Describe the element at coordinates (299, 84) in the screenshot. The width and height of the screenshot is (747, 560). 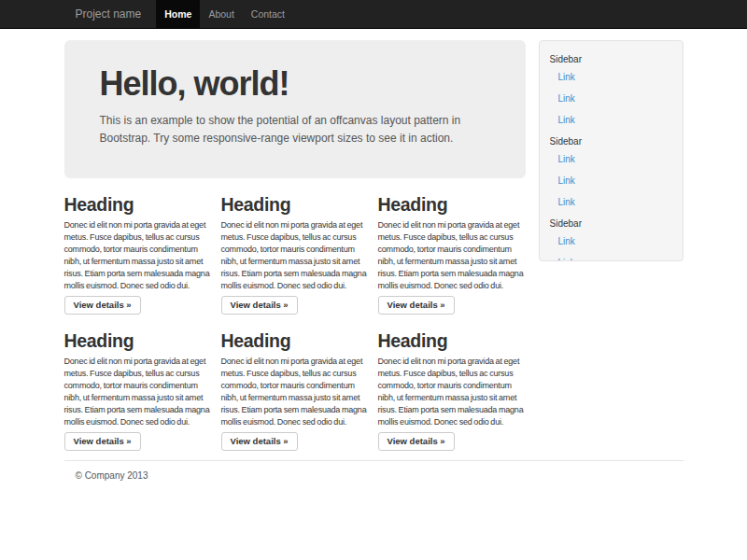
I see `jumbotron-title: Hello, world!` at that location.